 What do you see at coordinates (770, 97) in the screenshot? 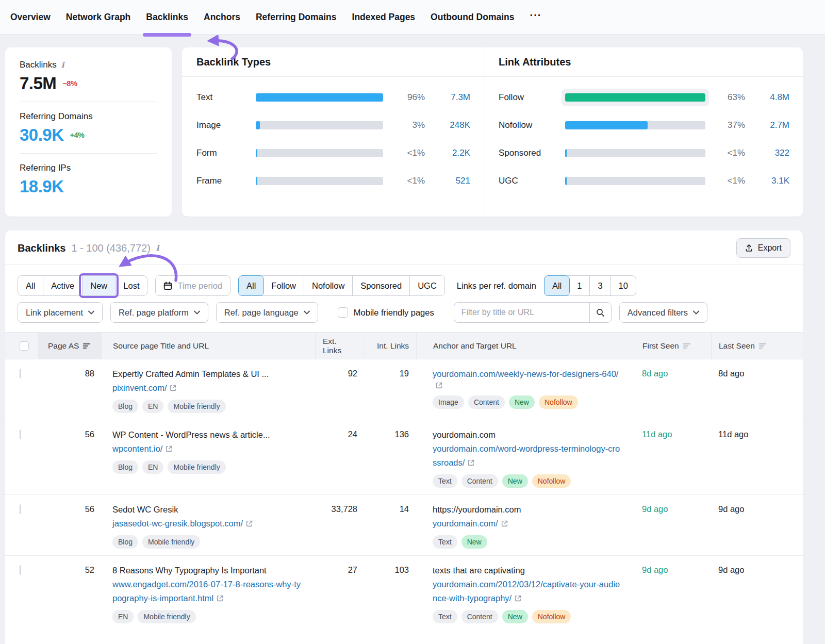
I see `metric-link: 4.8M` at bounding box center [770, 97].